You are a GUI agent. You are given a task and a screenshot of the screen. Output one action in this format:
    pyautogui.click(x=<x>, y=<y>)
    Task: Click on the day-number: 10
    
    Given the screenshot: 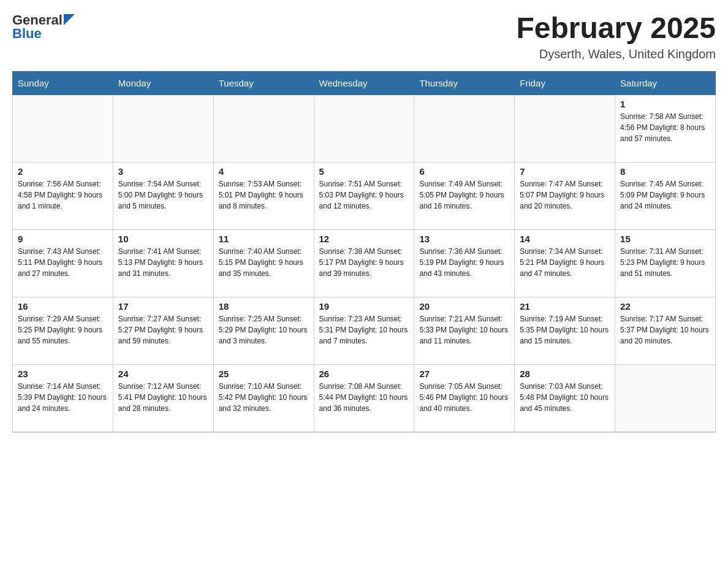 What is the action you would take?
    pyautogui.click(x=163, y=239)
    